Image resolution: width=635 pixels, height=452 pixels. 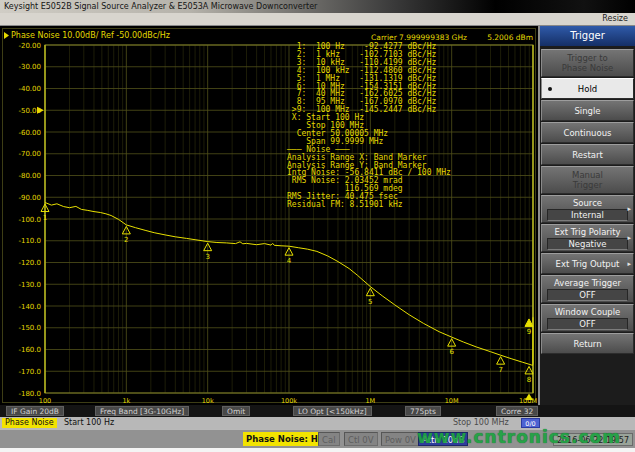 What do you see at coordinates (615, 18) in the screenshot?
I see `resize-menu-item: Resize` at bounding box center [615, 18].